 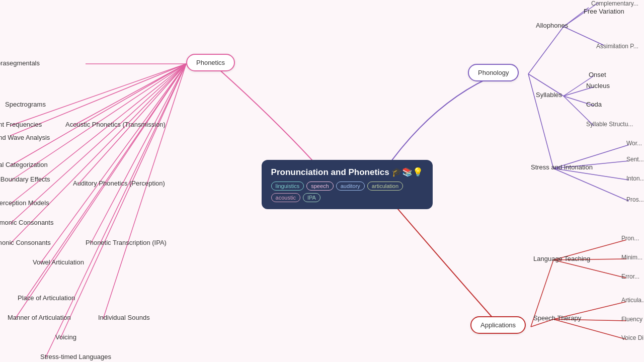 I want to click on place-label: Place of Articulation, so click(x=46, y=298).